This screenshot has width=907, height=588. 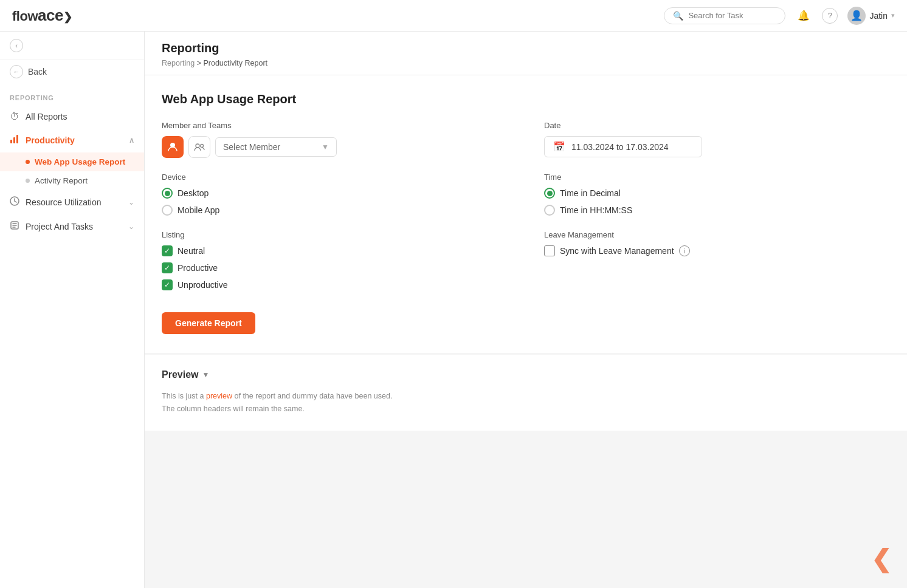 What do you see at coordinates (50, 15) in the screenshot?
I see `logo-ace: ace` at bounding box center [50, 15].